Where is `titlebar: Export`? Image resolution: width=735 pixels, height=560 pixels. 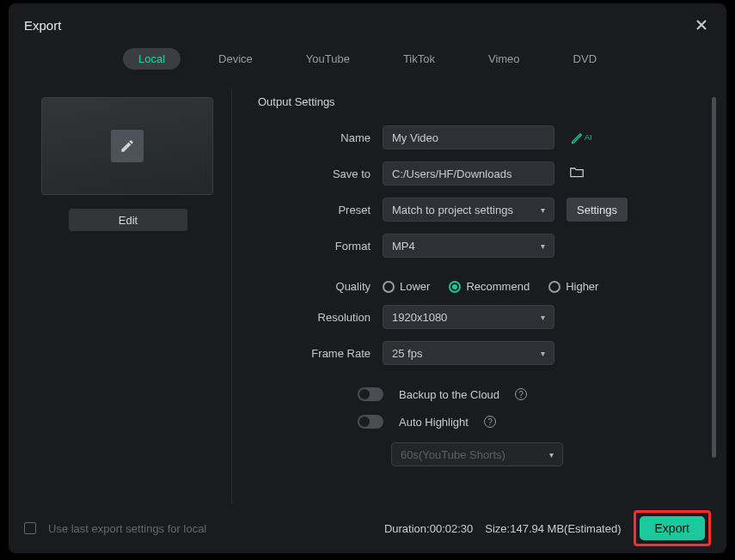 titlebar: Export is located at coordinates (368, 23).